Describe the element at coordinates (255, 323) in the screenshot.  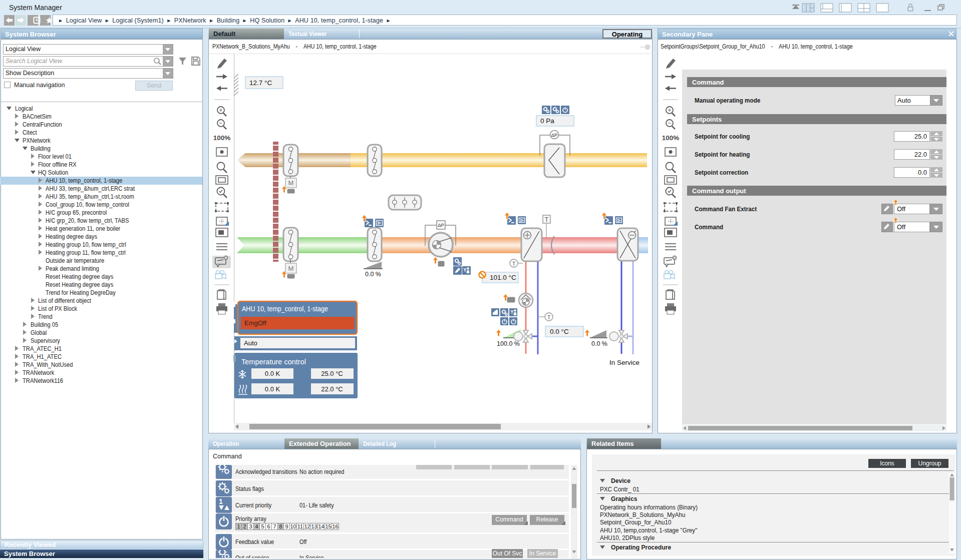
I see `svg-text: EmgOff` at that location.